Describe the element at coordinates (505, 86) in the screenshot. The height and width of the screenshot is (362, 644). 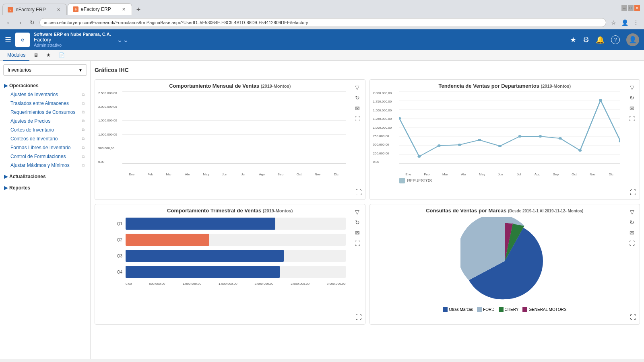
I see `chart2-title: Tendencia de Ventas por Departamentos (2…` at that location.